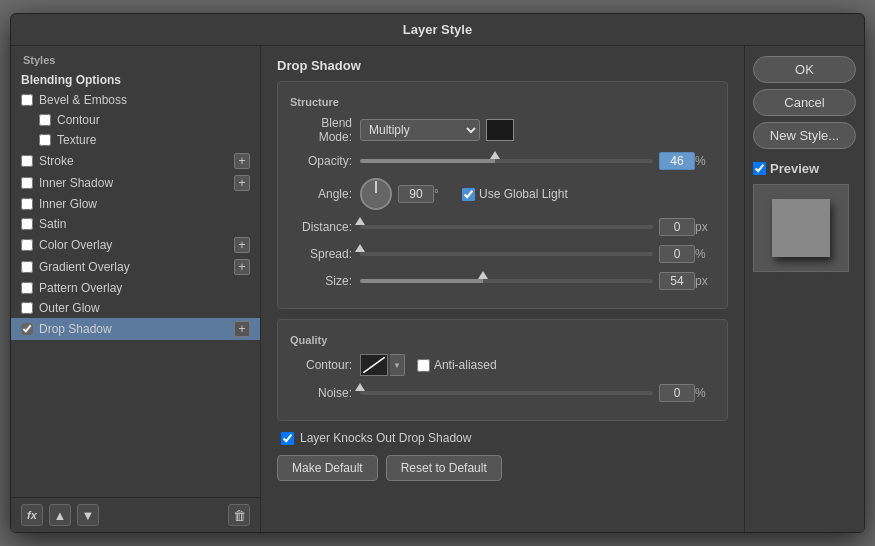 The height and width of the screenshot is (546, 875). What do you see at coordinates (804, 70) in the screenshot?
I see `ok-button: OK` at bounding box center [804, 70].